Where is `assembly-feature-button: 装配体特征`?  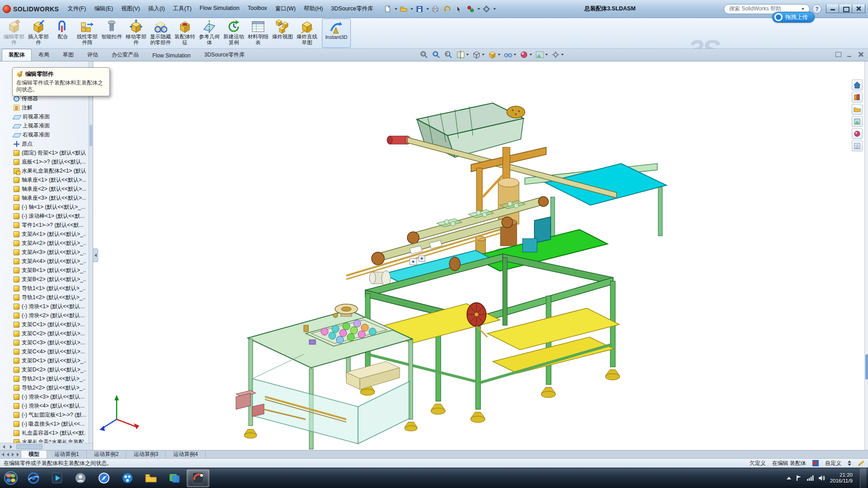 assembly-feature-button: 装配体特征 is located at coordinates (185, 33).